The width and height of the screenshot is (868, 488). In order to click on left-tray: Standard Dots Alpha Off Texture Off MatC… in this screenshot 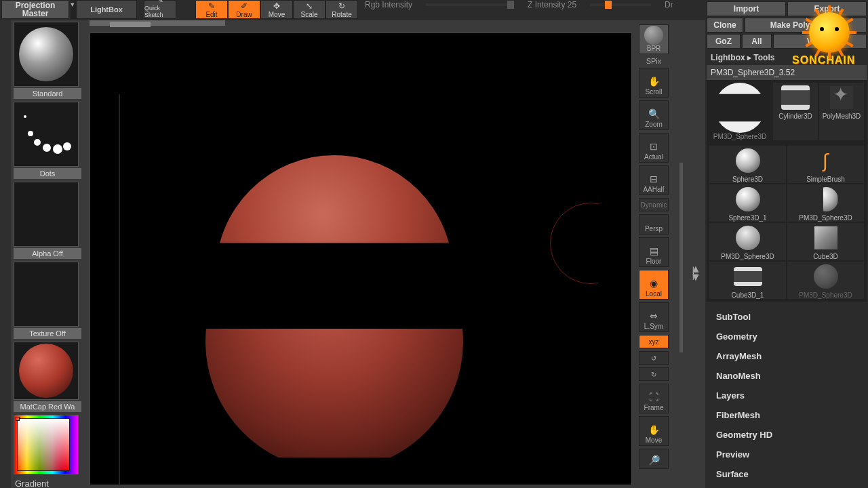, I will do `click(47, 255)`.